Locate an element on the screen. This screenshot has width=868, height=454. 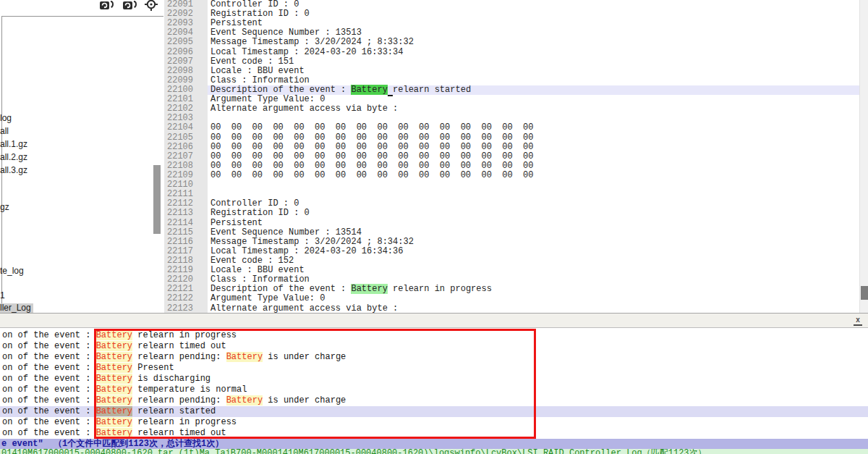
file-item: all is located at coordinates (6, 132).